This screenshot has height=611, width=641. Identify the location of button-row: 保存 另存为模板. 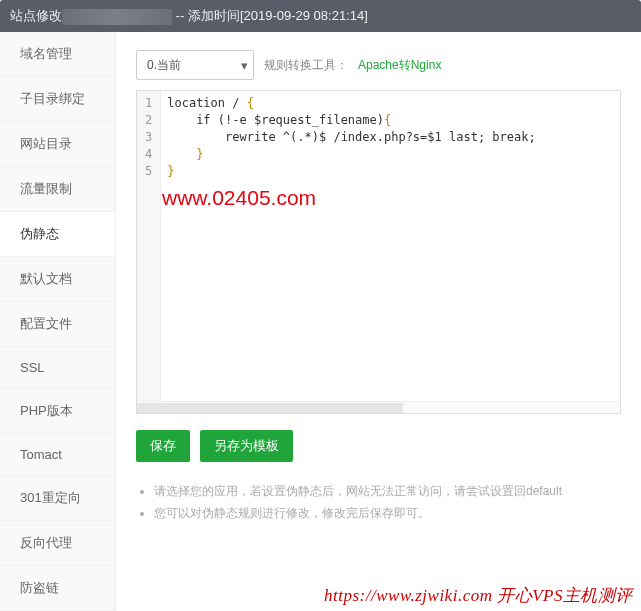
(378, 446).